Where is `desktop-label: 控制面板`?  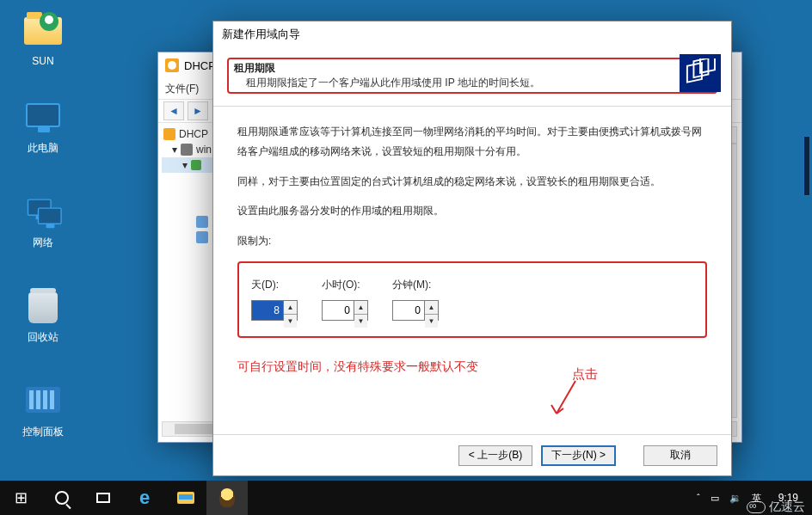 desktop-label: 控制面板 is located at coordinates (43, 432).